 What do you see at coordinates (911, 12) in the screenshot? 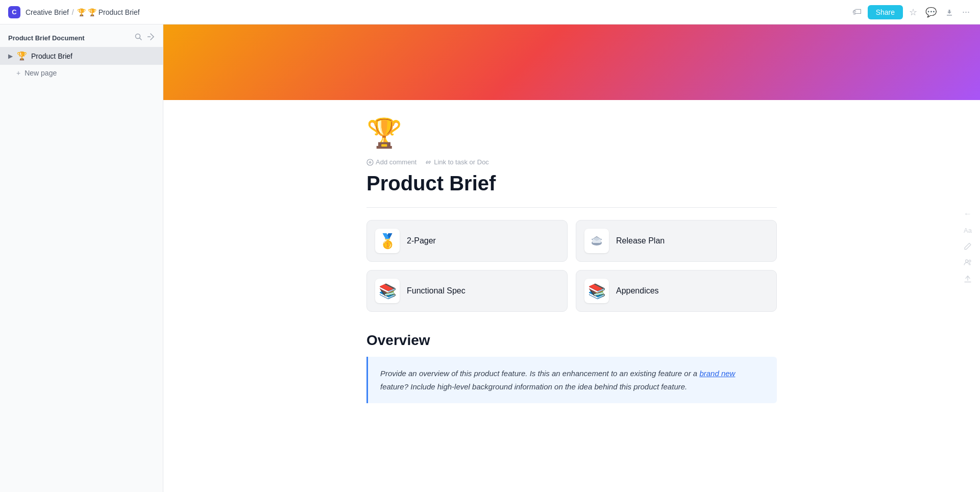
I see `topbar-actions: 🏷 Share ☆ 💬 ···` at bounding box center [911, 12].